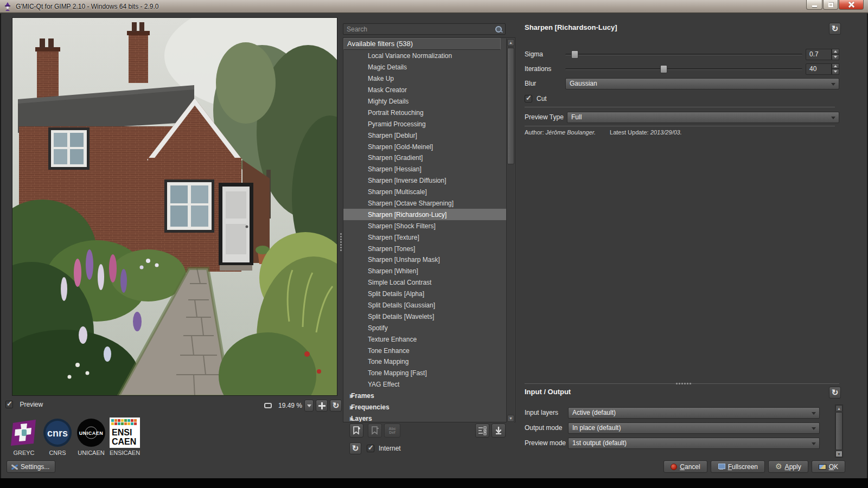  Describe the element at coordinates (58, 453) in the screenshot. I see `cnrs-label: CNRS` at that location.